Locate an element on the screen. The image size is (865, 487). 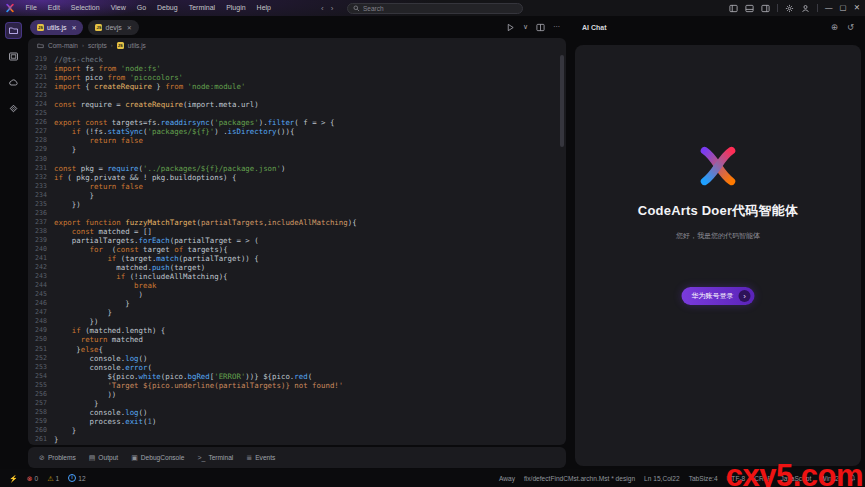
code-line: 249 if (matched.length) { is located at coordinates (297, 330).